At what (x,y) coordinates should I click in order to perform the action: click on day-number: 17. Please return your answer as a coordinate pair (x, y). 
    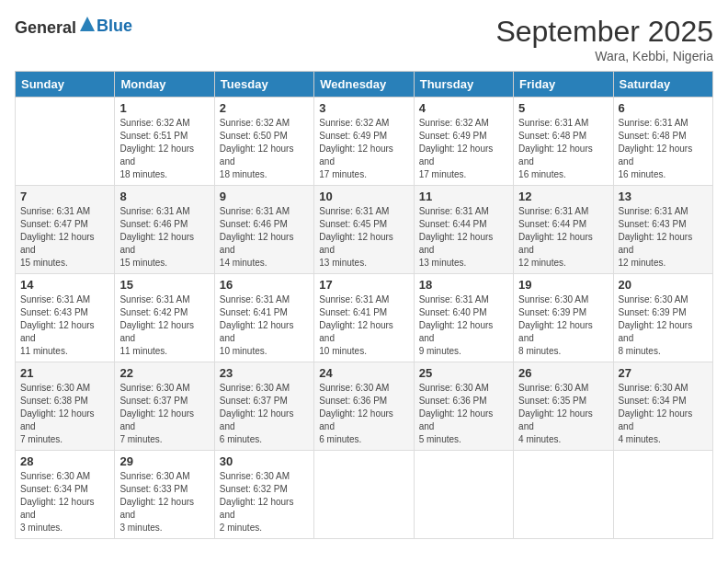
    Looking at the image, I should click on (364, 285).